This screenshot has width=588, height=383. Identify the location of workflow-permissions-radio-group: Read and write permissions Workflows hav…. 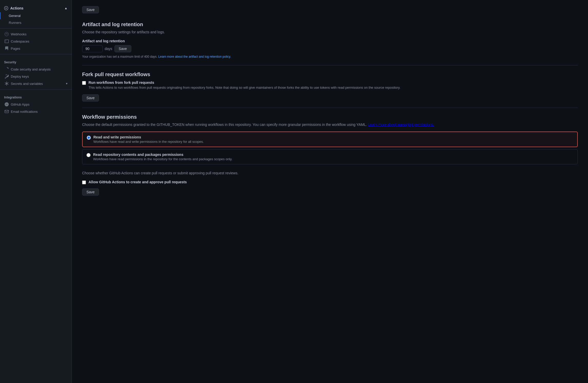
(330, 149).